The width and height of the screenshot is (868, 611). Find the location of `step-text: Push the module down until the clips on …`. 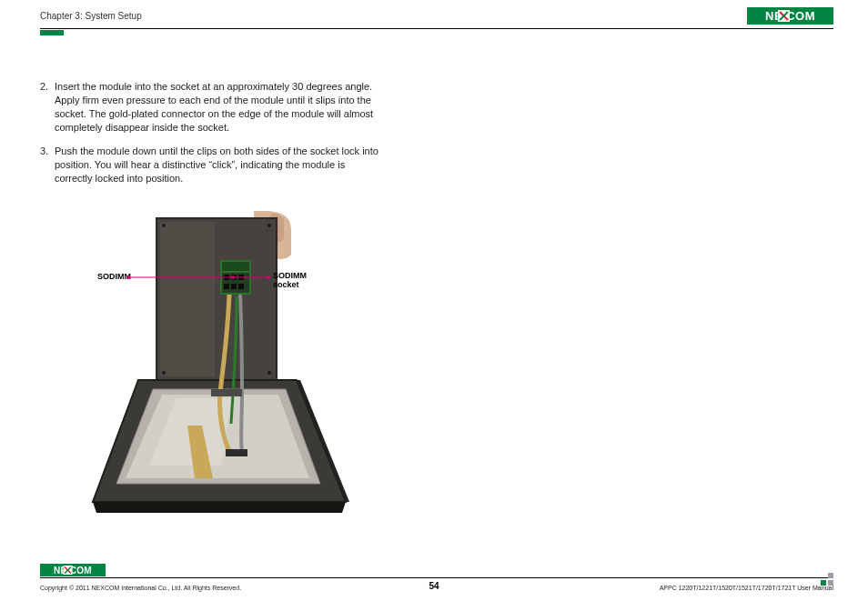

step-text: Push the module down until the clips on … is located at coordinates (218, 165).